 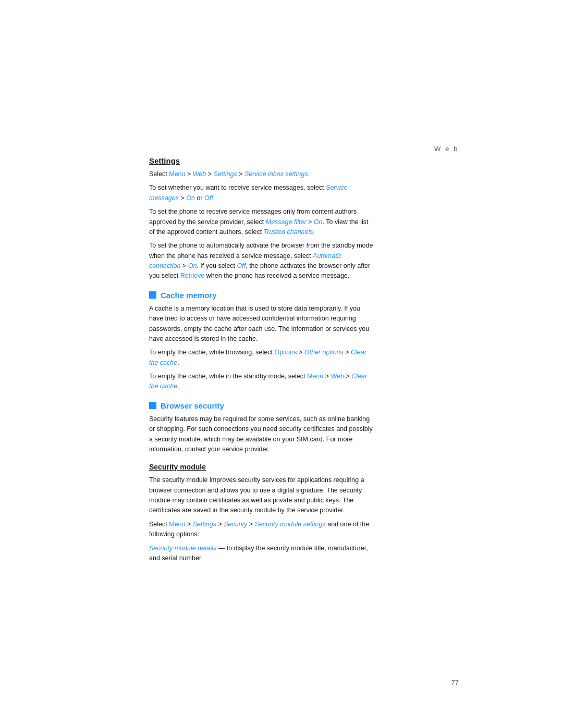 What do you see at coordinates (289, 232) in the screenshot?
I see `trusted-link: Trusted channels` at bounding box center [289, 232].